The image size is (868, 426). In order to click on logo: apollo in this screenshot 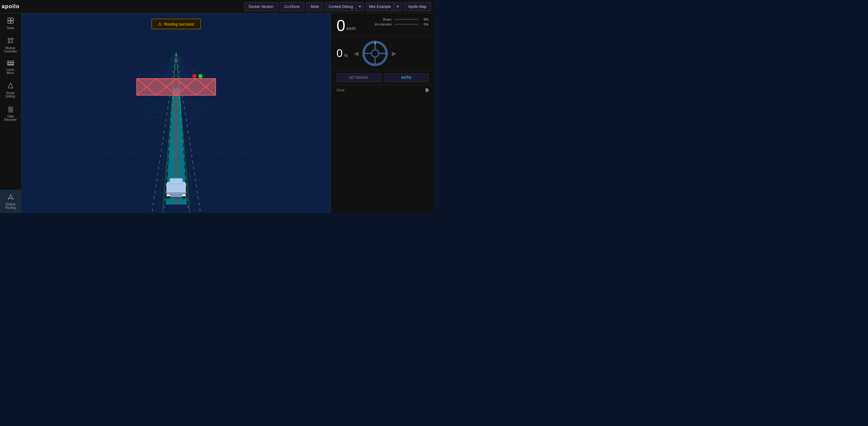, I will do `click(11, 7)`.